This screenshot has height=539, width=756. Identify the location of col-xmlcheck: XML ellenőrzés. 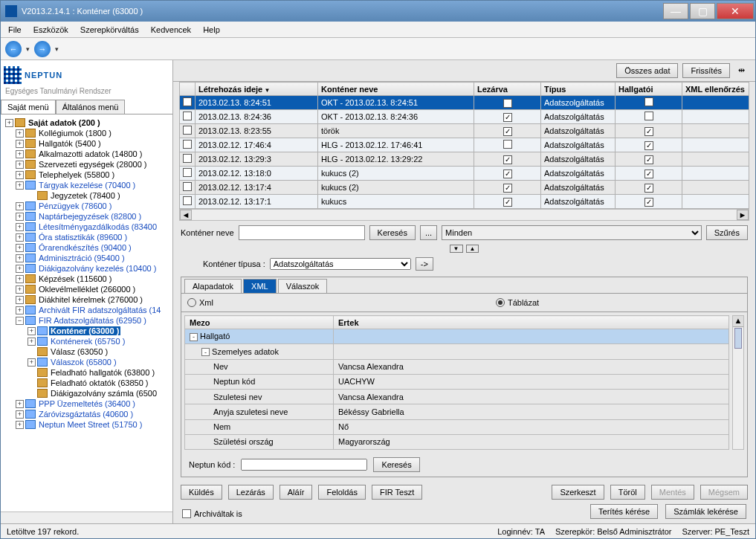
(716, 89).